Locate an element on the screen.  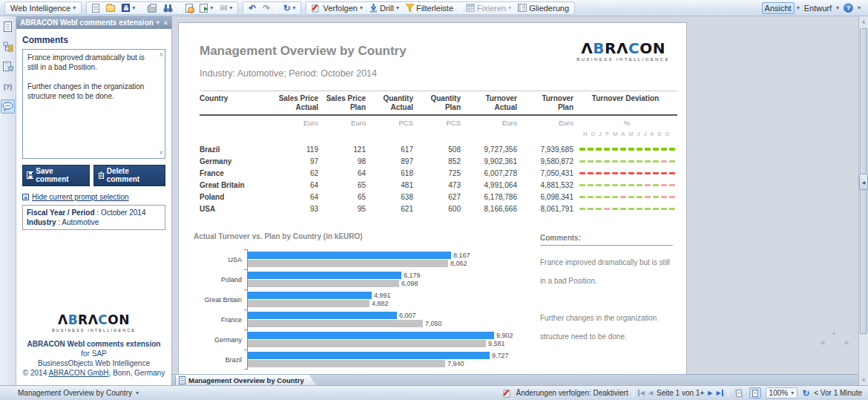
collapse-prompt-icon: ▴ is located at coordinates (25, 197).